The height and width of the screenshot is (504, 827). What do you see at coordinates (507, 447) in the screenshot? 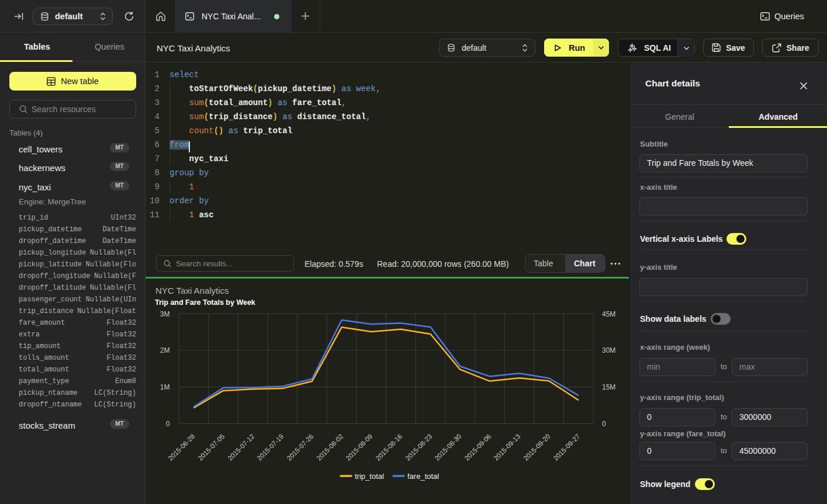
I see `svg-text: 2015-09-13` at bounding box center [507, 447].